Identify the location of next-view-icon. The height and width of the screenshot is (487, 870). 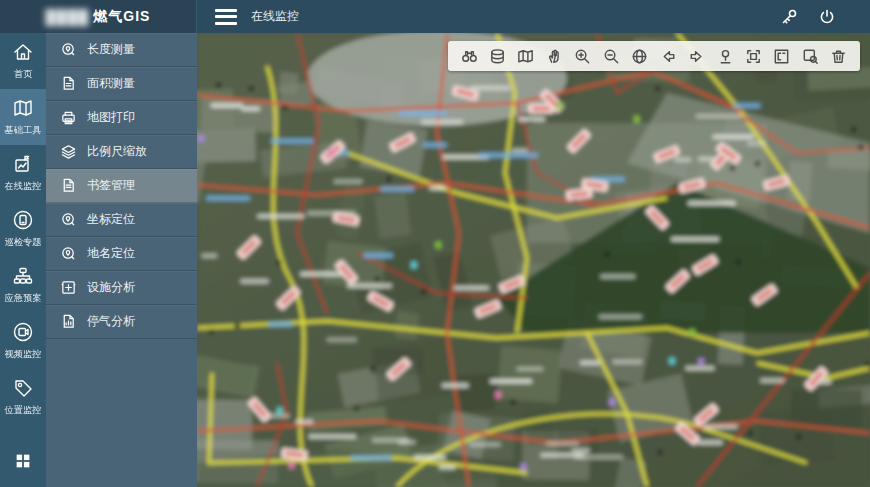
(697, 56).